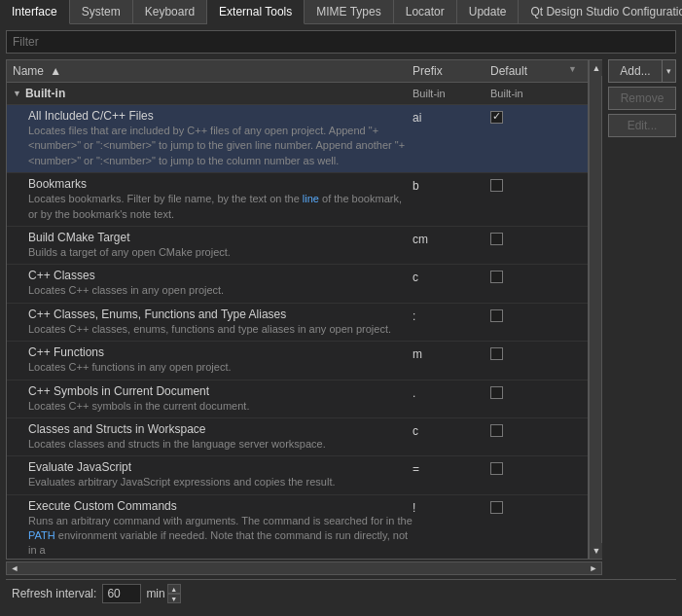 This screenshot has height=616, width=682. What do you see at coordinates (642, 71) in the screenshot?
I see `add-button-group: Add... ▾` at bounding box center [642, 71].